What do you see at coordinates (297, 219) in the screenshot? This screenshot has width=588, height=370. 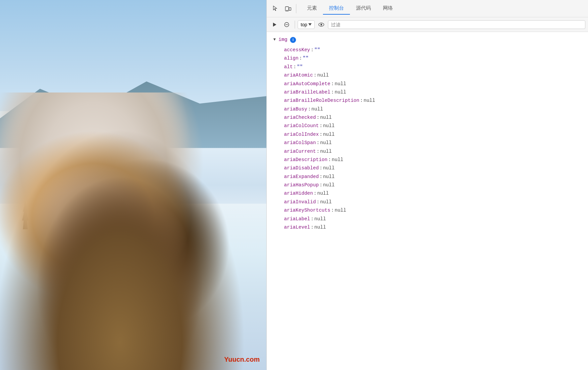 I see `prop-key: ariaLabel` at bounding box center [297, 219].